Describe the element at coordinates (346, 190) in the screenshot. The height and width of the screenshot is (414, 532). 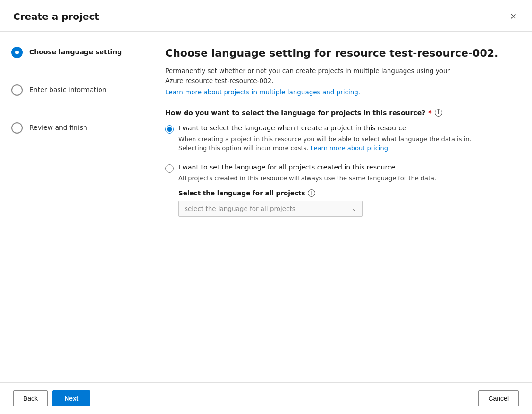
I see `radio-content-2: I want to set the language for all proje…` at that location.